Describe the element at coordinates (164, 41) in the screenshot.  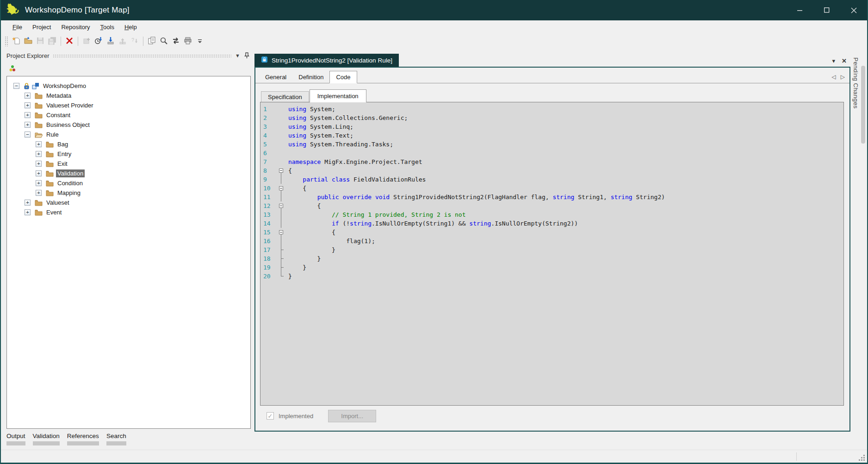
I see `search-button` at that location.